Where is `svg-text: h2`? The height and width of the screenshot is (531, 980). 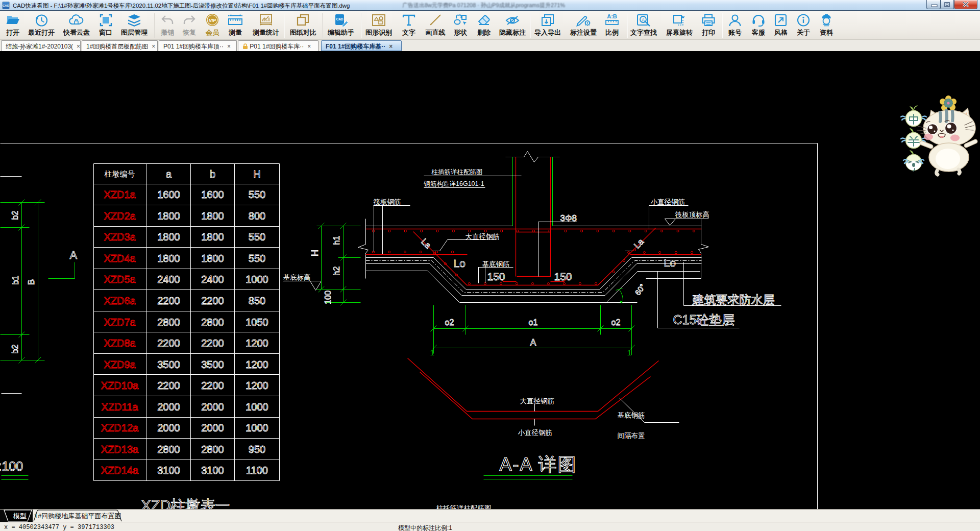 svg-text: h2 is located at coordinates (337, 271).